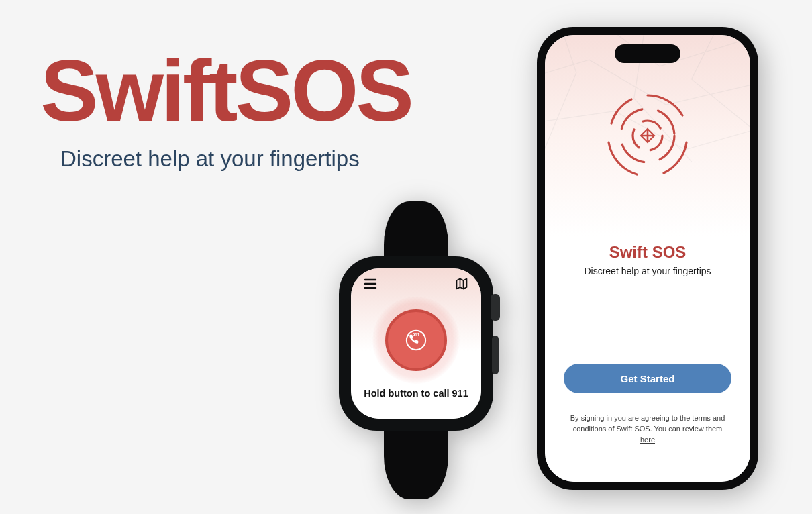 The width and height of the screenshot is (812, 514). Describe the element at coordinates (495, 307) in the screenshot. I see `watch-crown` at that location.